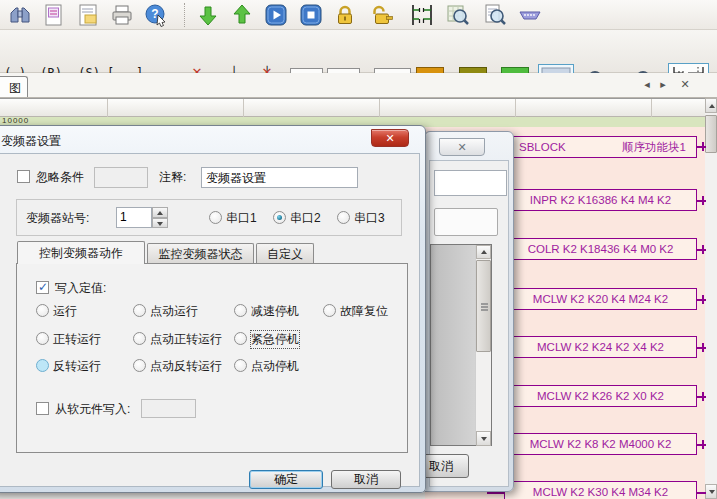 The height and width of the screenshot is (499, 717). What do you see at coordinates (140, 310) in the screenshot?
I see `action-jog-run-radio` at bounding box center [140, 310].